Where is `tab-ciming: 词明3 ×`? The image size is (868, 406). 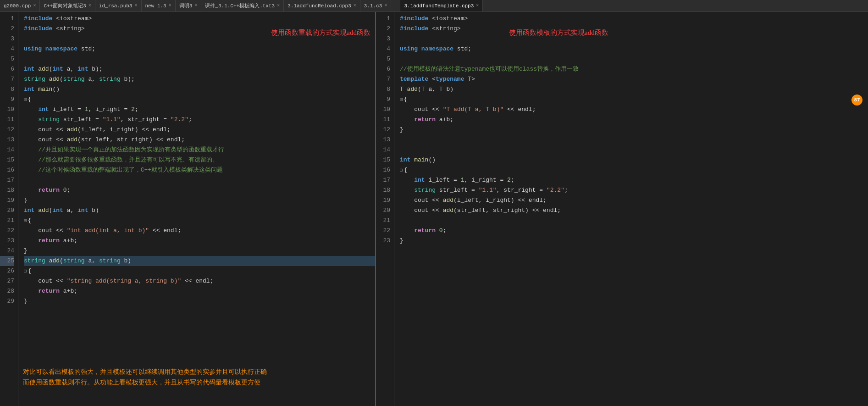
tab-ciming: 词明3 × is located at coordinates (189, 6).